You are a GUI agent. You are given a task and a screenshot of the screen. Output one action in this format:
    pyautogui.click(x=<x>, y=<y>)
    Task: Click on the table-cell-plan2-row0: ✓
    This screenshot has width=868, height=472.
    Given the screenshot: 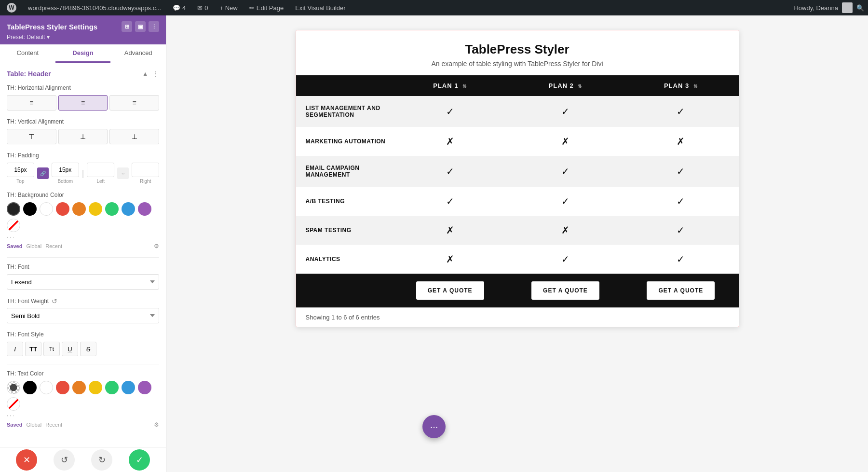 What is the action you would take?
    pyautogui.click(x=565, y=111)
    